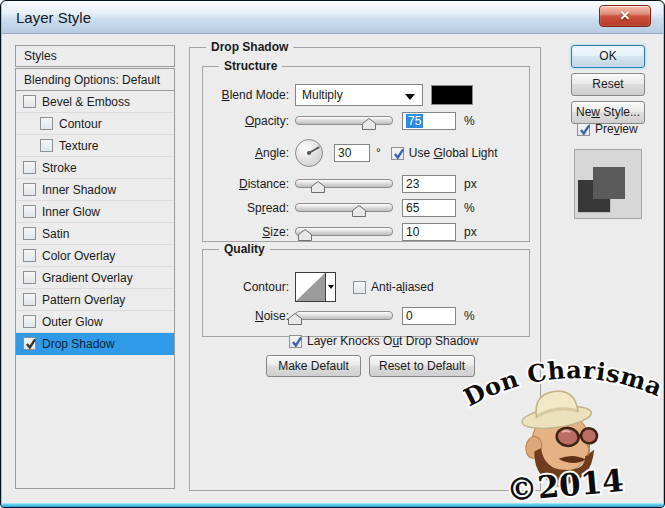 The width and height of the screenshot is (665, 508). I want to click on distance-slider-thumb, so click(318, 187).